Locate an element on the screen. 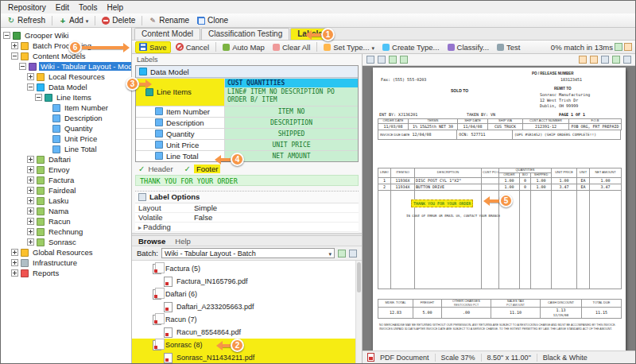 The width and height of the screenshot is (636, 364). tree-item-item-number: Item Number is located at coordinates (66, 108).